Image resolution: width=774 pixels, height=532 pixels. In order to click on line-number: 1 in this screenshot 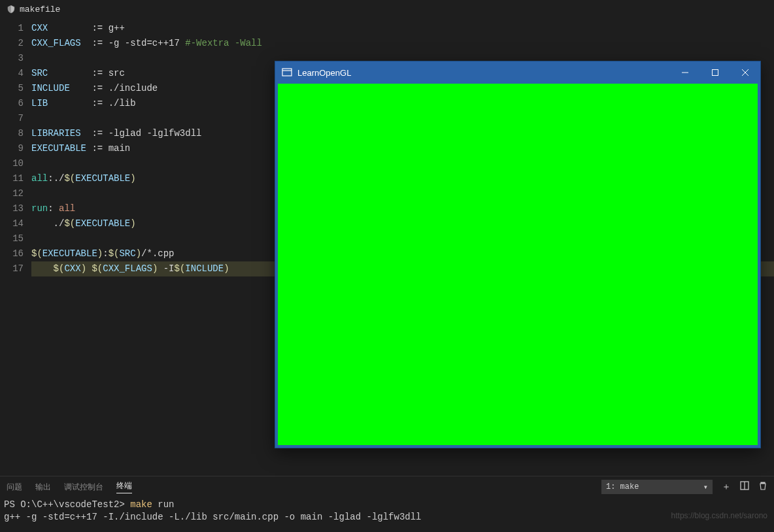, I will do `click(12, 29)`.